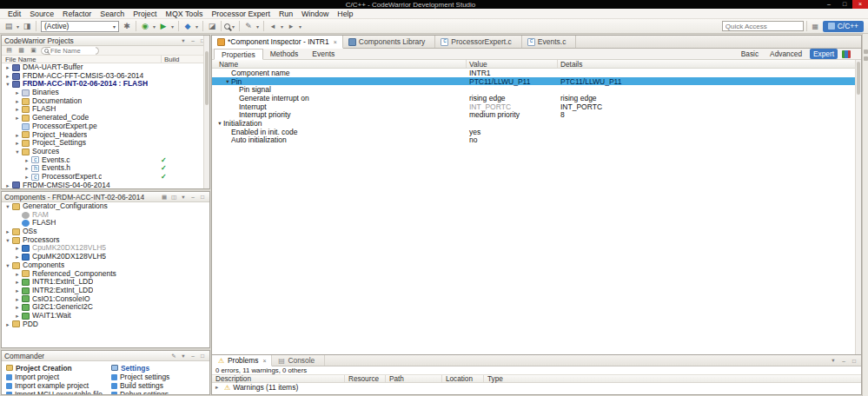  What do you see at coordinates (860, 4) in the screenshot?
I see `close-icon: ×` at bounding box center [860, 4].